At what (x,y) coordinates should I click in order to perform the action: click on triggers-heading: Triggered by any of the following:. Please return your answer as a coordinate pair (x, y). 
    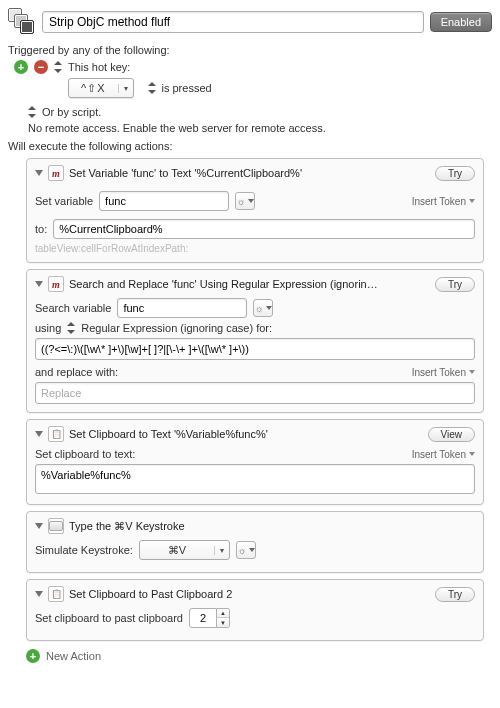
    Looking at the image, I should click on (250, 50).